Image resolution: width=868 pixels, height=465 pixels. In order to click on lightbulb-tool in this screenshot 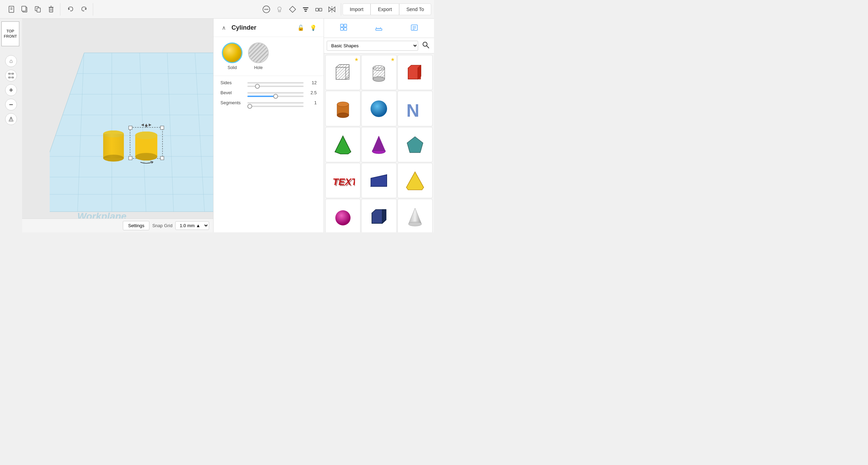, I will do `click(279, 9)`.